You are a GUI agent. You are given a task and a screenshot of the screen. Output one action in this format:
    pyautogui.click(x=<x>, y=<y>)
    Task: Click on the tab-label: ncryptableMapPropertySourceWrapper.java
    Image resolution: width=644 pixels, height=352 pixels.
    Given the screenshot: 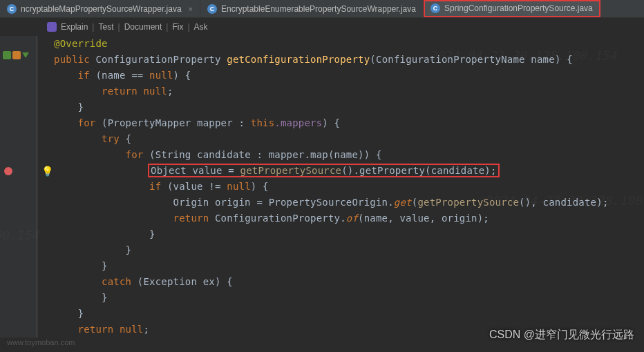 What is the action you would take?
    pyautogui.click(x=101, y=9)
    